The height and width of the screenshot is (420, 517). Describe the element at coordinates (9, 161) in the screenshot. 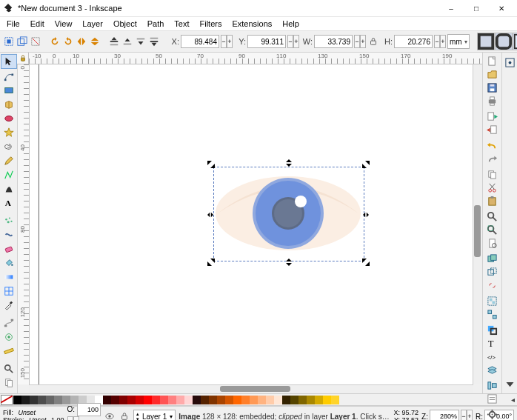

I see `tool-pencil` at that location.